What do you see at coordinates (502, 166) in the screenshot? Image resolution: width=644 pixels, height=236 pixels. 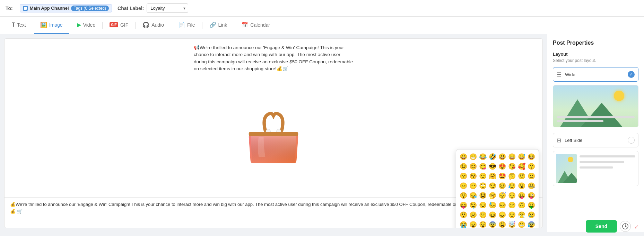 I see `emoji-cell: 😍` at bounding box center [502, 166].